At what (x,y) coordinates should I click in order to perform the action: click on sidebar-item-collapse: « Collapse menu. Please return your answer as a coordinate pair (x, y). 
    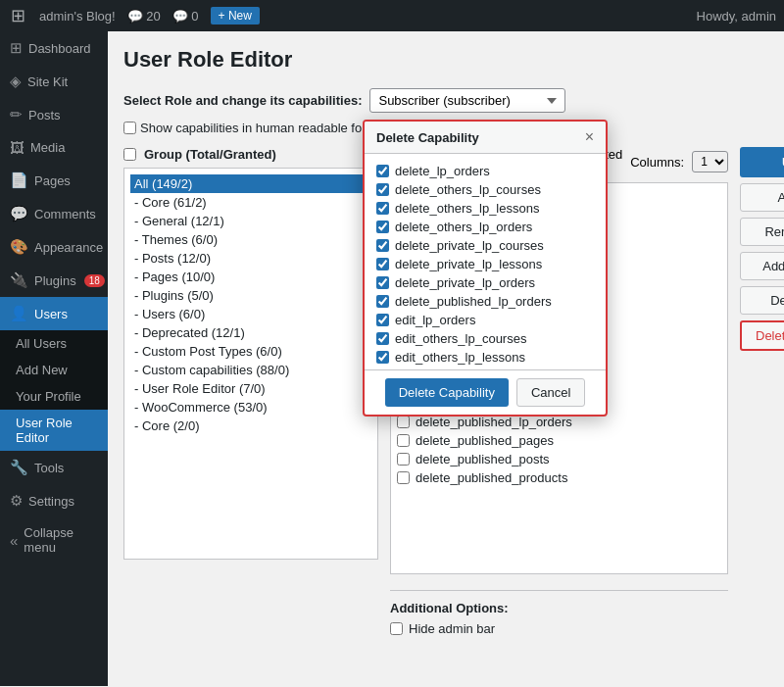
    Looking at the image, I should click on (54, 540).